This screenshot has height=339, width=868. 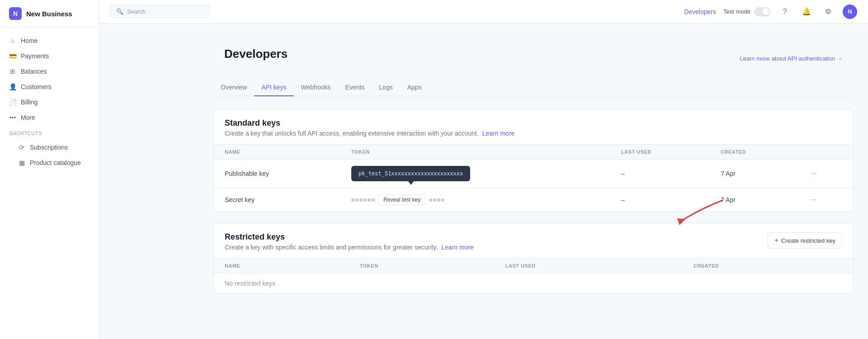 What do you see at coordinates (589, 266) in the screenshot?
I see `restricted-col-last-used: LAST USED` at bounding box center [589, 266].